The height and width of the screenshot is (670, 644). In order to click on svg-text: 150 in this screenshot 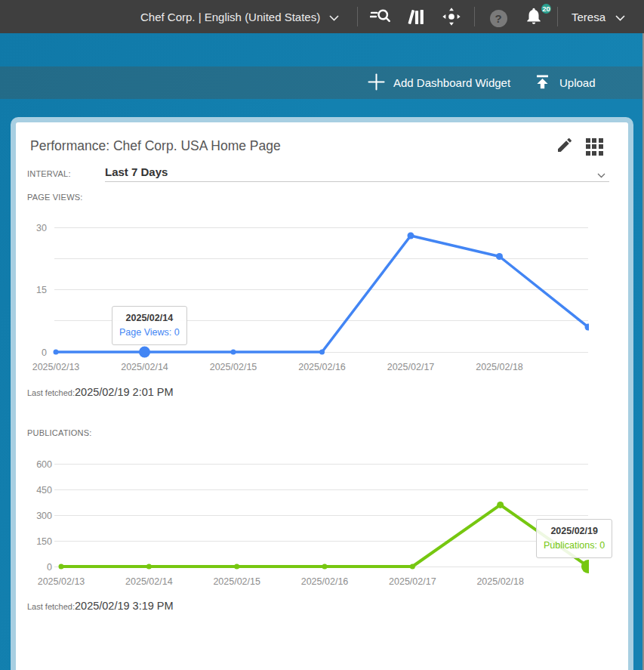, I will do `click(44, 542)`.